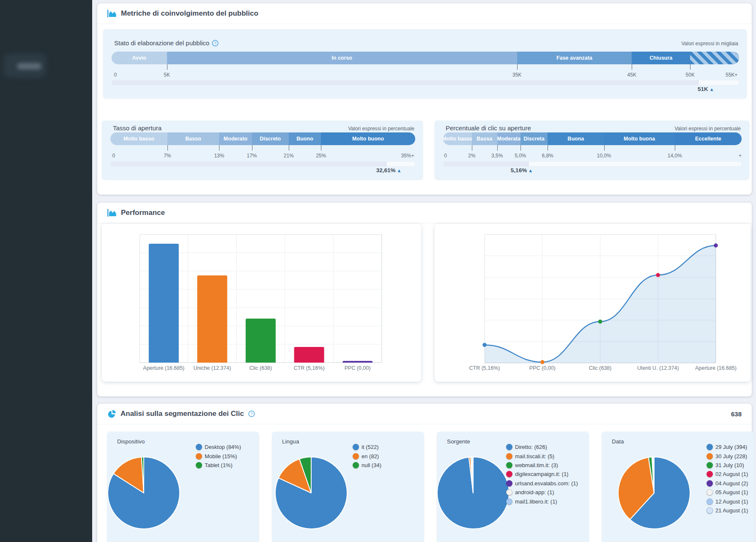  I want to click on legend-item: 31 July (10), so click(727, 465).